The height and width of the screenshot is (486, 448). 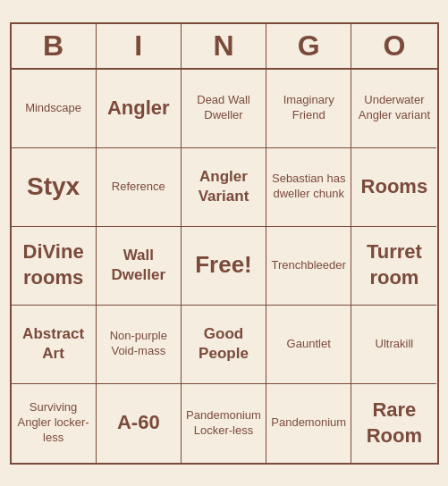 I want to click on bingo-letter-O: O, so click(x=393, y=46).